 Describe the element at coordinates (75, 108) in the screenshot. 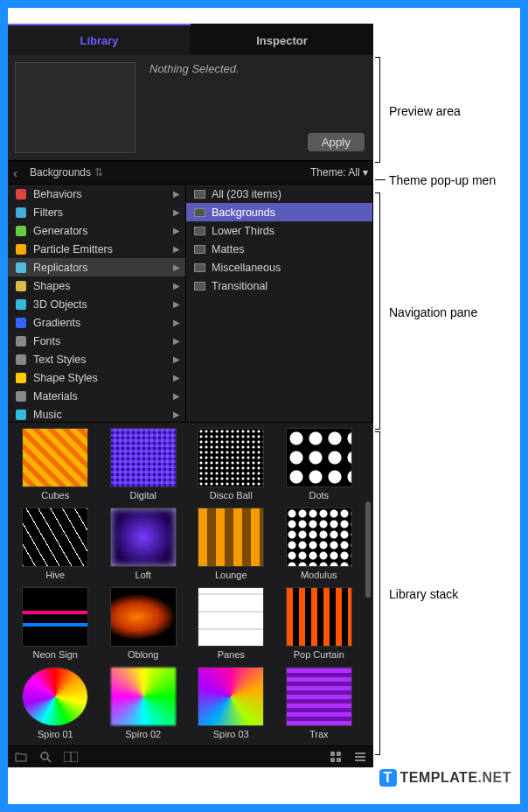

I see `preview-thumbnail` at that location.